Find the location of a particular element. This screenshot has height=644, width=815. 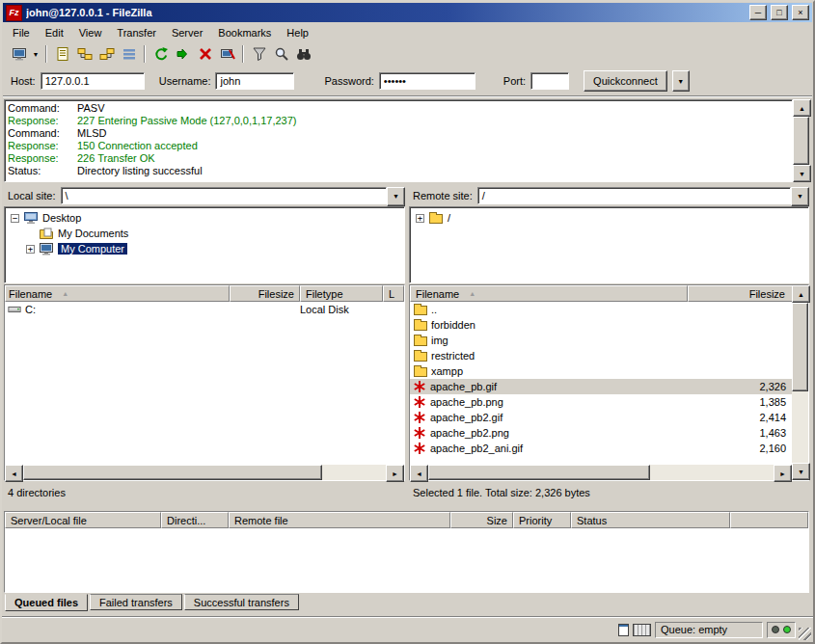

tree-item-root: + / is located at coordinates (610, 218).